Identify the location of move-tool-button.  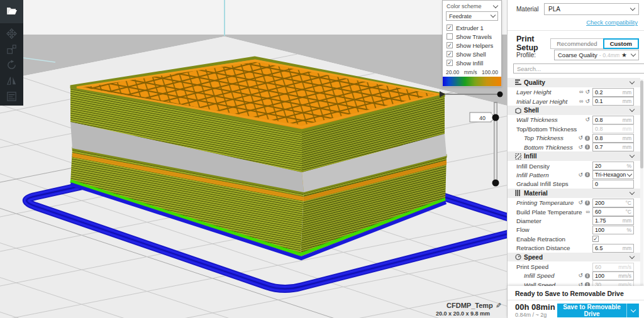
(11, 35).